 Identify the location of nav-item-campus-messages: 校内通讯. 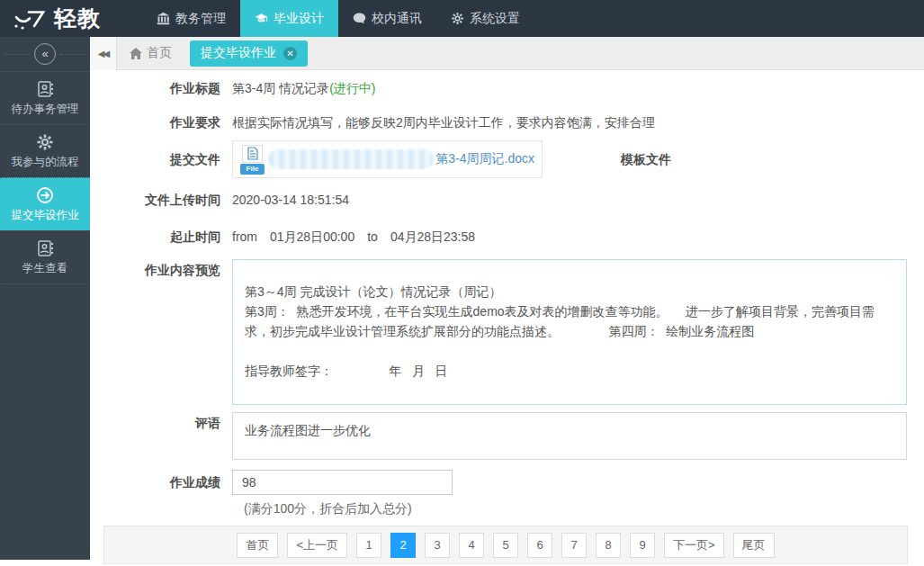
(387, 18).